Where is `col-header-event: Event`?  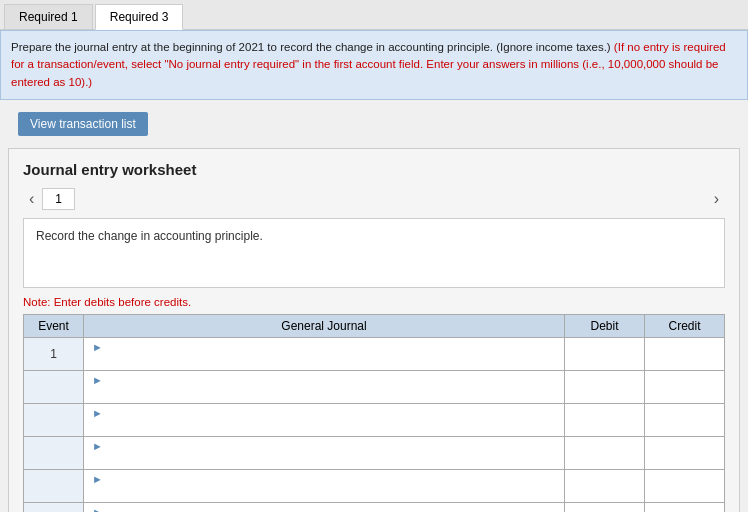 col-header-event: Event is located at coordinates (54, 326).